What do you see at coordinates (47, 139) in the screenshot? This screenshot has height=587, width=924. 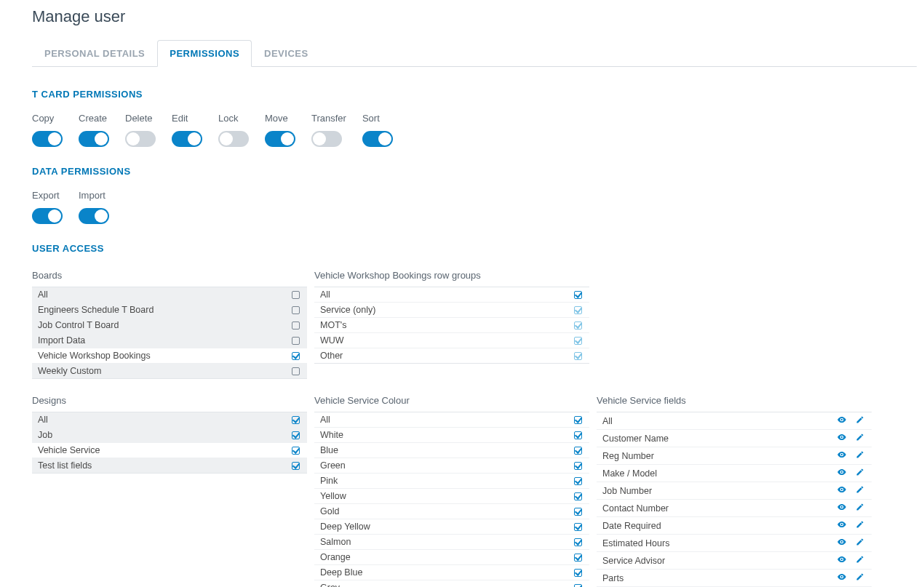 I see `tcard-toggle-copy` at bounding box center [47, 139].